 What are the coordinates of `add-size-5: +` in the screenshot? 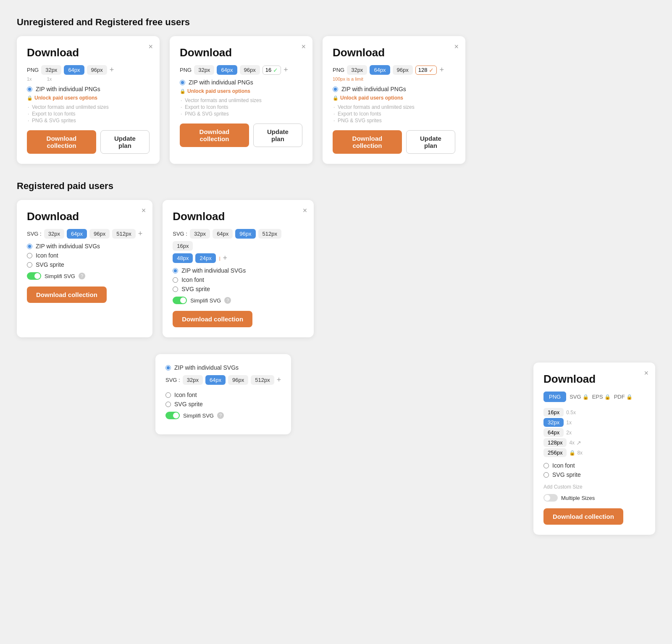 It's located at (225, 258).